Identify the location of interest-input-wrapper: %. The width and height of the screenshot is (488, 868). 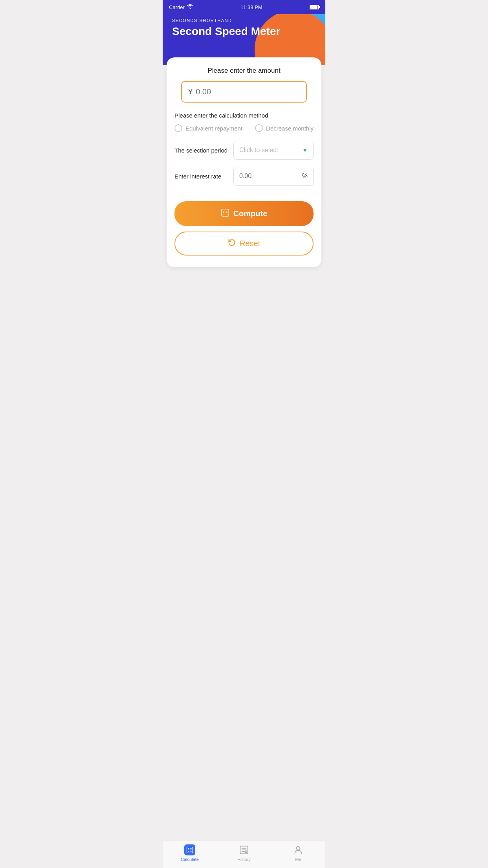
(273, 176).